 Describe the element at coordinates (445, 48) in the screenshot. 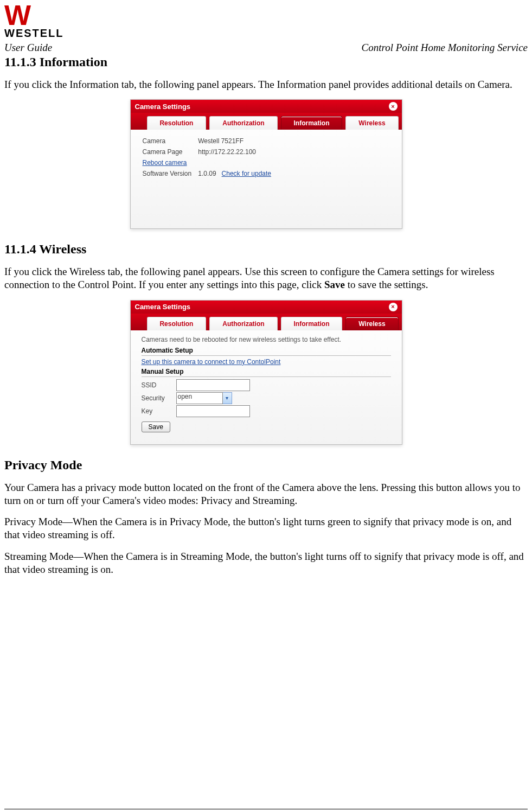

I see `header-right: Control Point Home Monitoring Service` at that location.